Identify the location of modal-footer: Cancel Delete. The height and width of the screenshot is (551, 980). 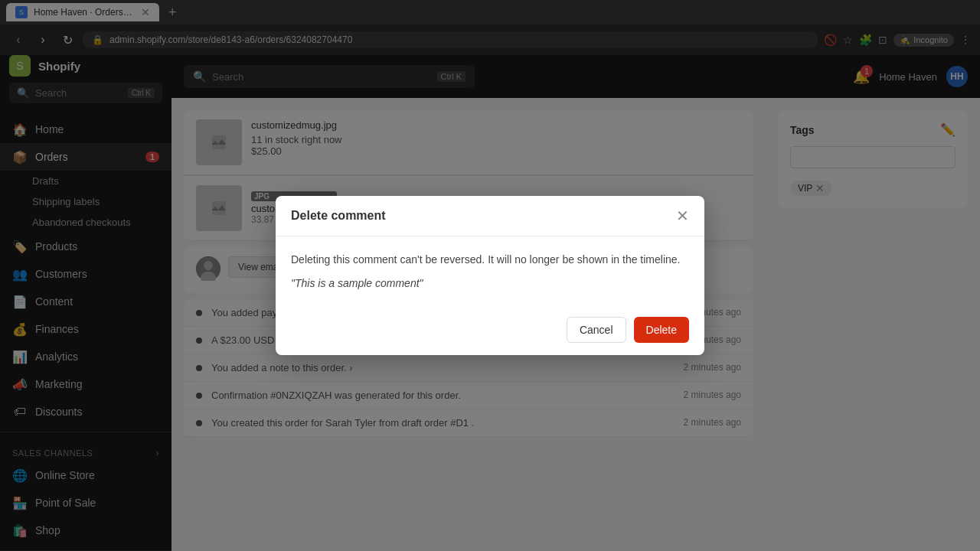
(490, 330).